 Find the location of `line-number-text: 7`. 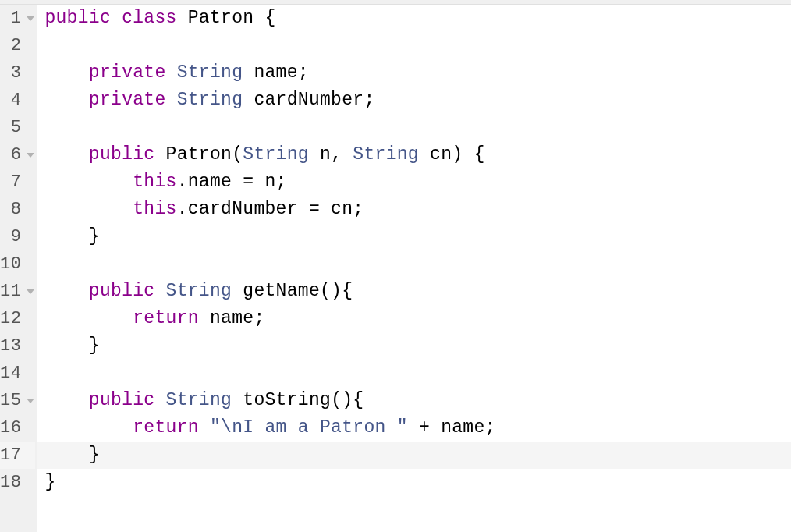

line-number-text: 7 is located at coordinates (16, 183).